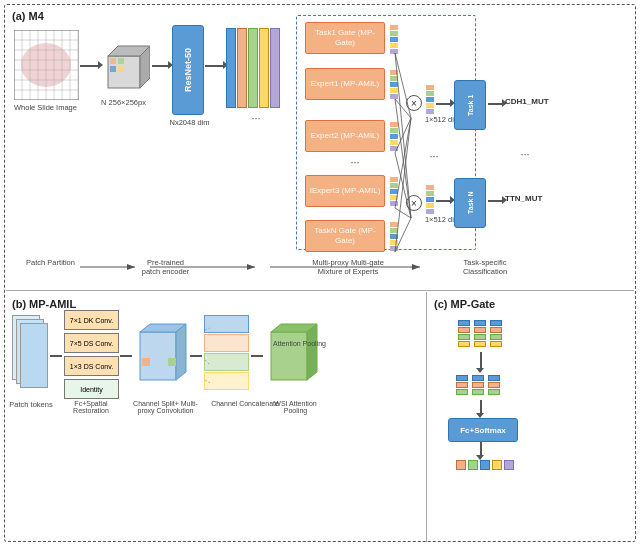 The height and width of the screenshot is (546, 640). What do you see at coordinates (430, 100) in the screenshot?
I see `task1-feature-vector` at bounding box center [430, 100].